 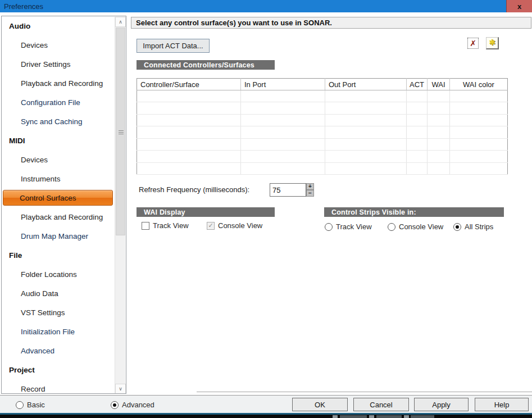 What do you see at coordinates (120, 22) in the screenshot?
I see `scroll-up-icon: ∧` at bounding box center [120, 22].